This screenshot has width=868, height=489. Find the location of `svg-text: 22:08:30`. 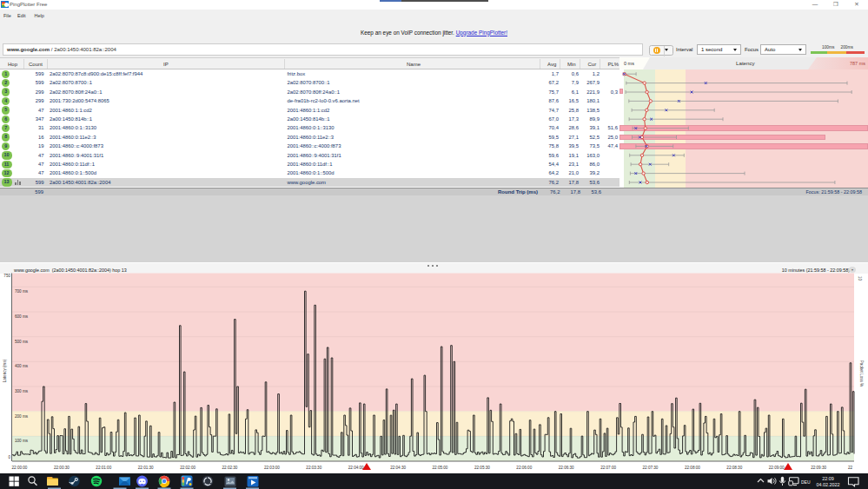

svg-text: 22:08:30 is located at coordinates (734, 467).